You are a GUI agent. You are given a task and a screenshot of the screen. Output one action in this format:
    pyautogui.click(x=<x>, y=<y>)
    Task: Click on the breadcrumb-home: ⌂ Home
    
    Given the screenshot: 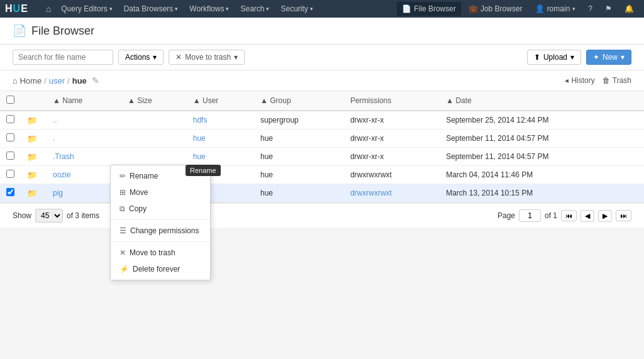 What is the action you would take?
    pyautogui.click(x=27, y=80)
    